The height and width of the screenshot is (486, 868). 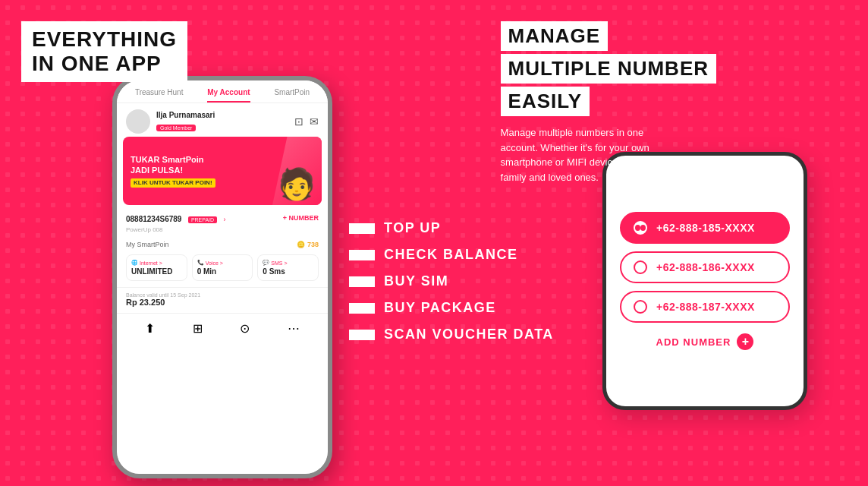 What do you see at coordinates (440, 308) in the screenshot?
I see `feature-label: BUY PACKAGE` at bounding box center [440, 308].